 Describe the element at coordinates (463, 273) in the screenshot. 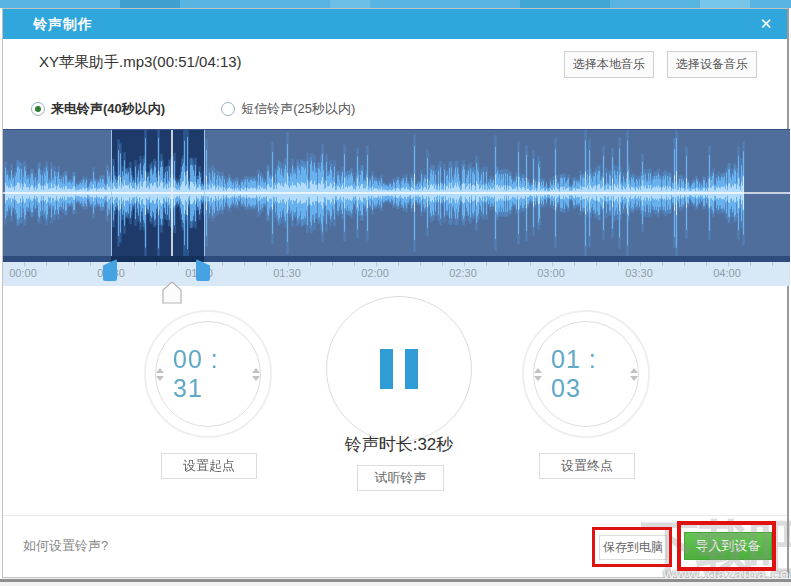

I see `timeline-label: 02:30` at that location.